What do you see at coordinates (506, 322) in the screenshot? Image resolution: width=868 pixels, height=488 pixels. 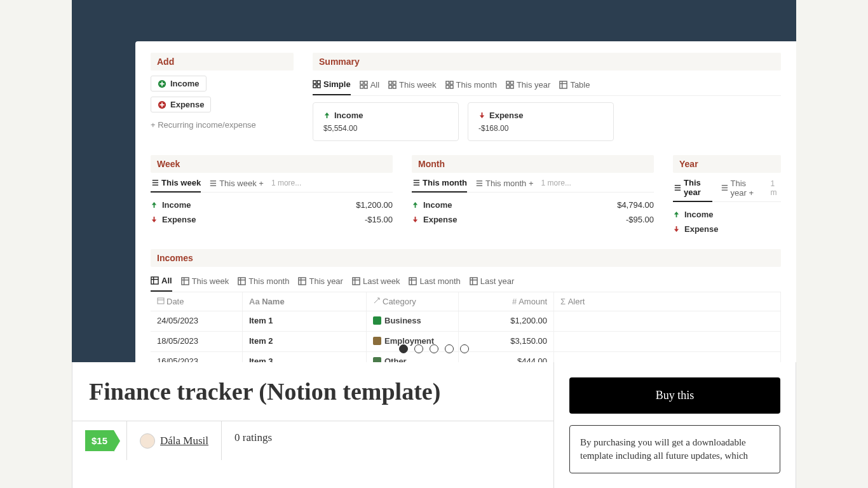 I see `cell-amount: $1,200.00` at bounding box center [506, 322].